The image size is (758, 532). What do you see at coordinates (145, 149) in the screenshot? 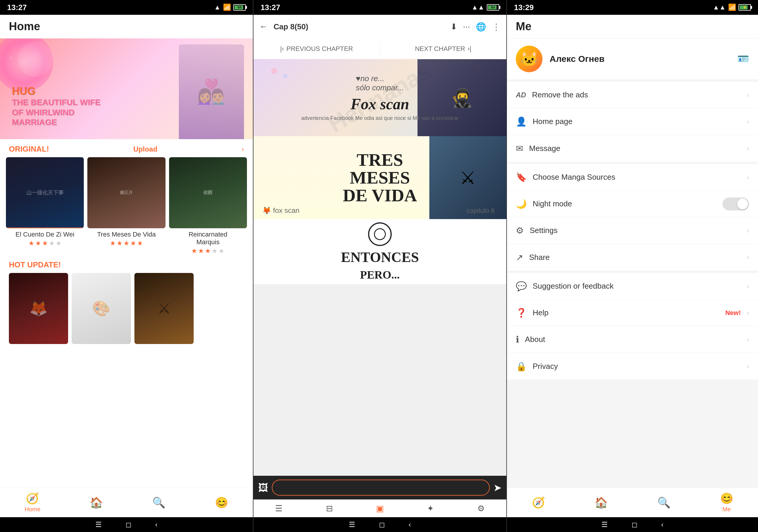
I see `upload-button: Upload` at bounding box center [145, 149].